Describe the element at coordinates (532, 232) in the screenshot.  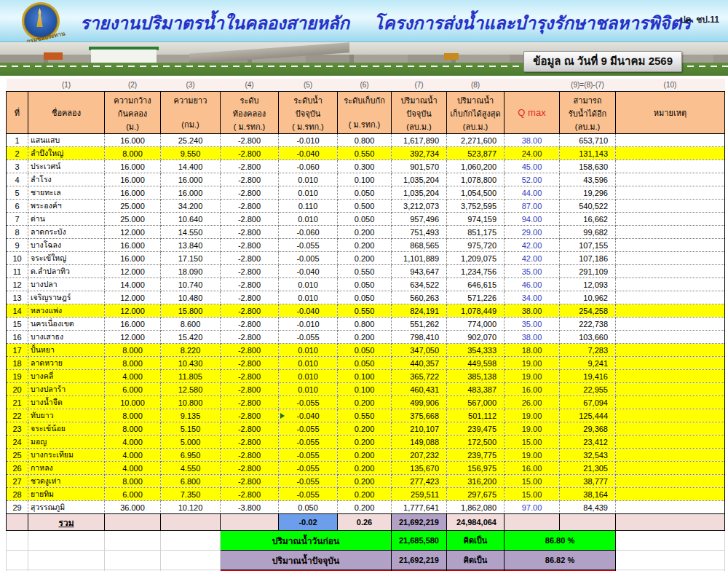
I see `cell-qmax: 29.00` at that location.